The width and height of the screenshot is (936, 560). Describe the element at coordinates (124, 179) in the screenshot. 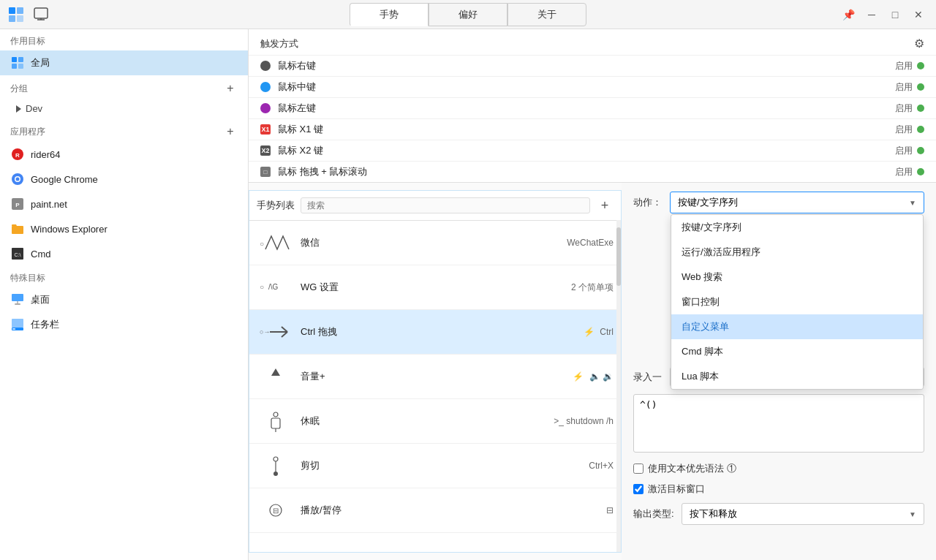

I see `sidebar-item-chrome: Google Chrome` at that location.